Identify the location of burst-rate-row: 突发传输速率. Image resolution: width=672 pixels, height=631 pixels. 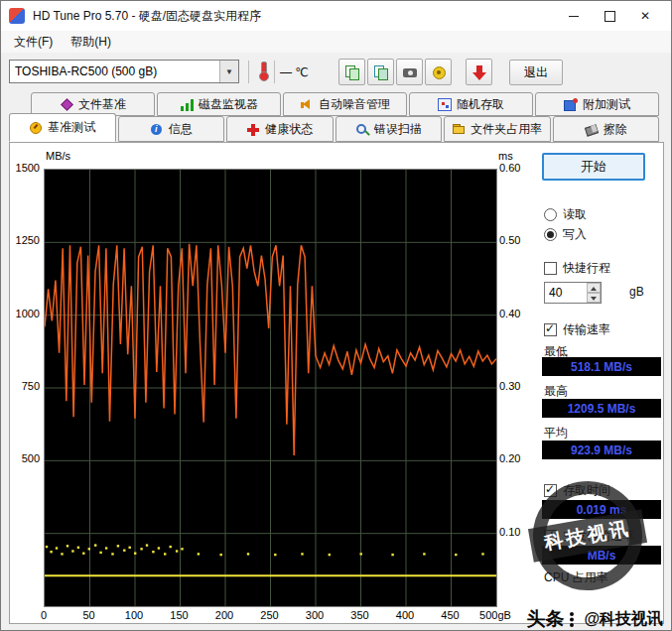
(590, 536).